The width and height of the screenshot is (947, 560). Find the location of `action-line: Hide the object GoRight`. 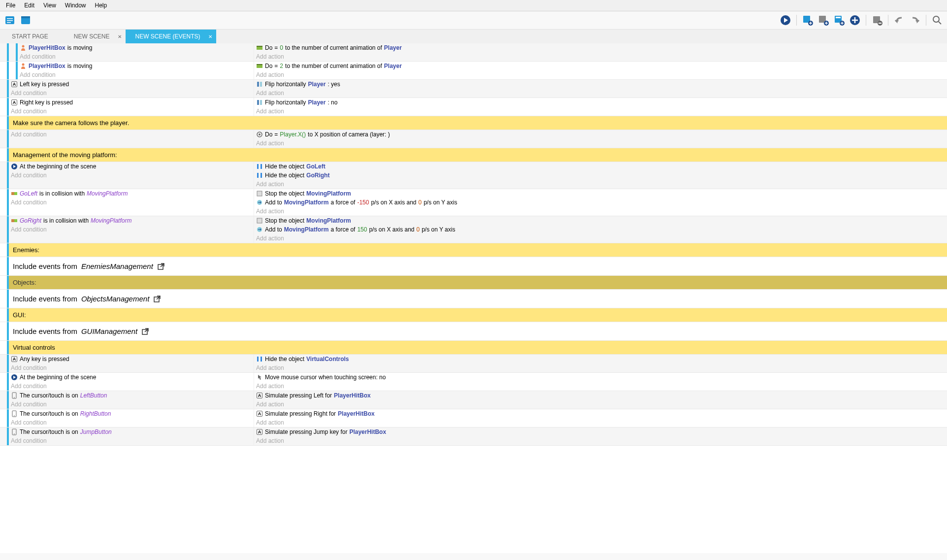

action-line: Hide the object GoRight is located at coordinates (601, 175).